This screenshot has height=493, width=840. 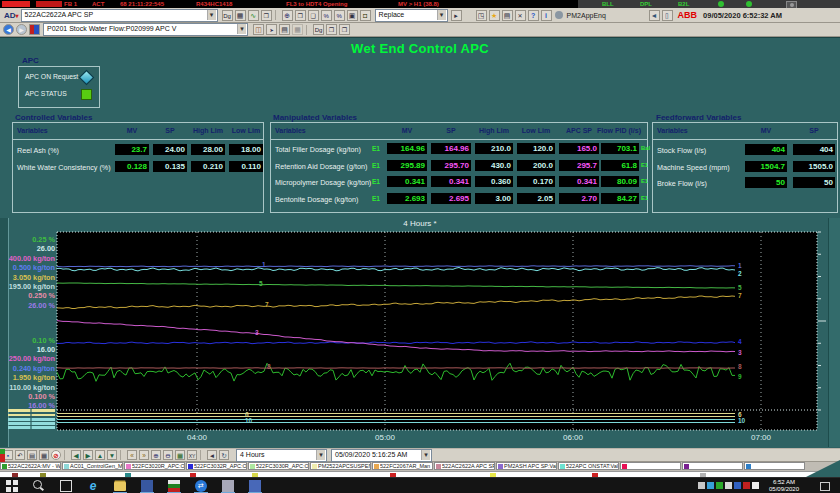 What do you see at coordinates (451, 182) in the screenshot?
I see `sp-value: 0.341` at bounding box center [451, 182].